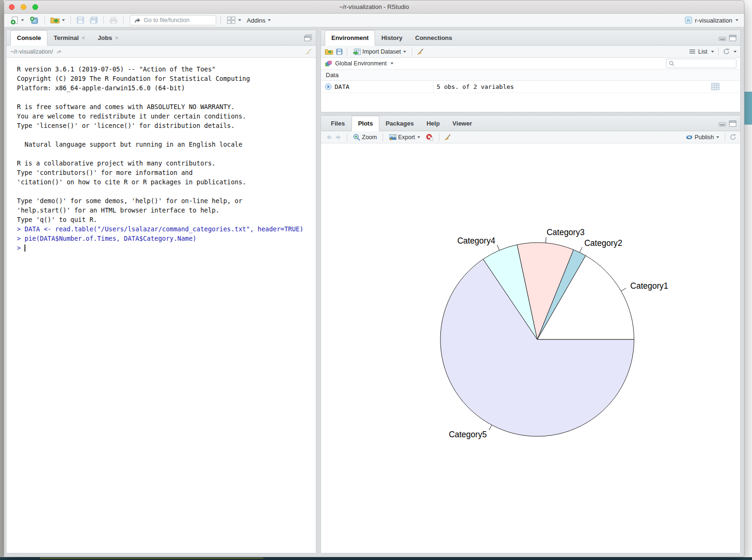  I want to click on remove-plot-button, so click(430, 137).